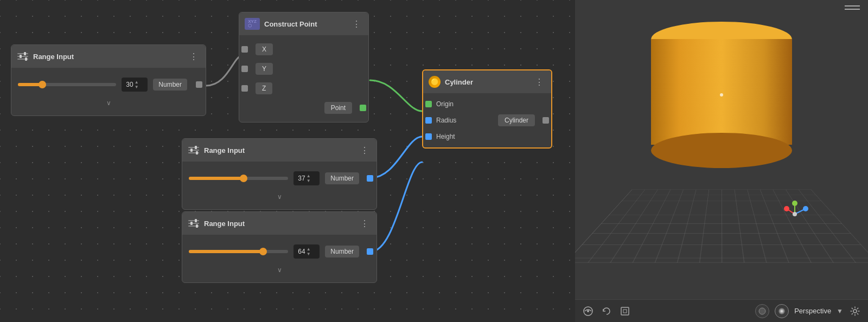  What do you see at coordinates (304, 49) in the screenshot?
I see `construct-x-row: X` at bounding box center [304, 49].